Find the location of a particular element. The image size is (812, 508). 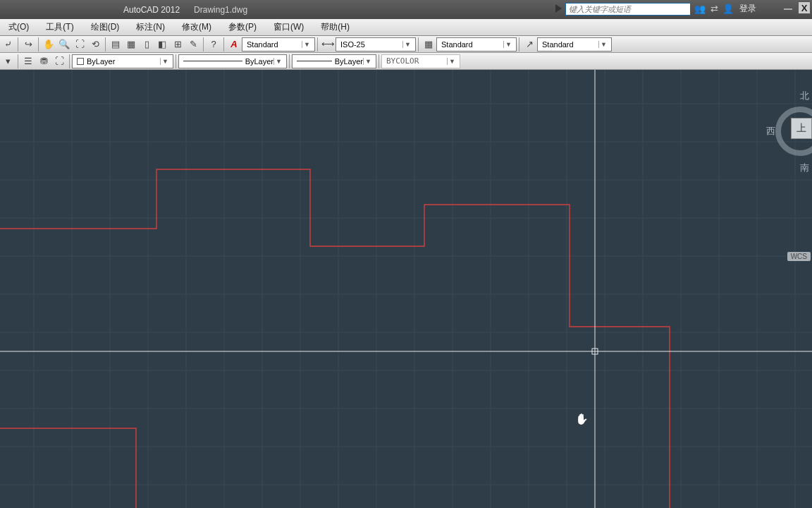

minimize-icon is located at coordinates (788, 9).